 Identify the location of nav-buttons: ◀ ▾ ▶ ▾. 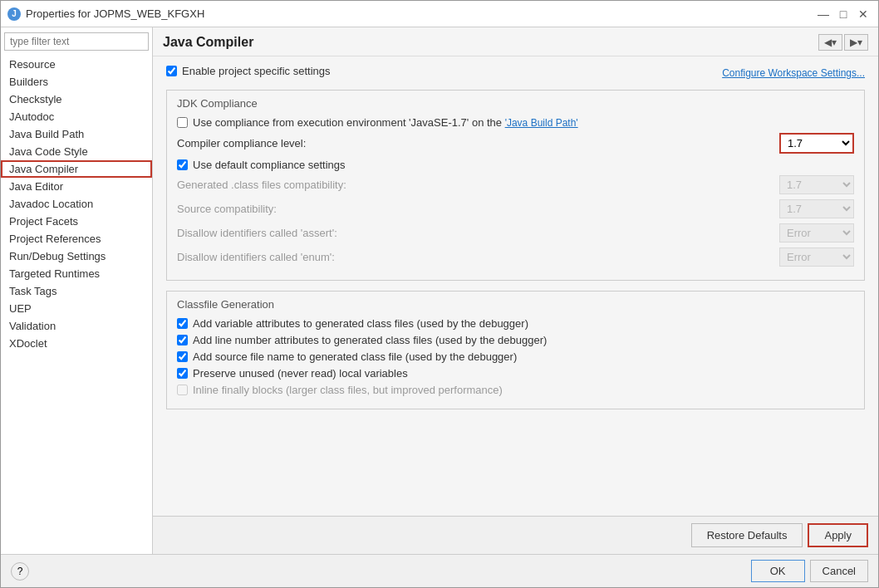
(843, 42).